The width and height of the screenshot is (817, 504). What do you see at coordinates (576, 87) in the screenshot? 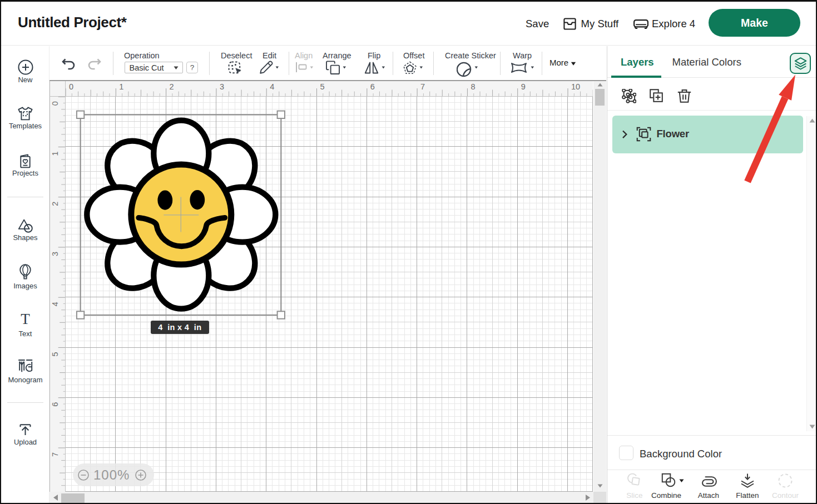
I see `svg-text: 10` at bounding box center [576, 87].